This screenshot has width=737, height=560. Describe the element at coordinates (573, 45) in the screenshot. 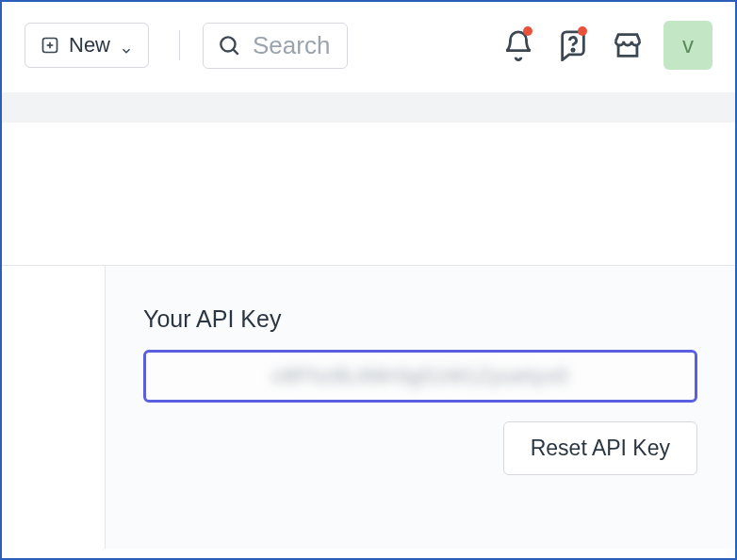

I see `help-button` at that location.